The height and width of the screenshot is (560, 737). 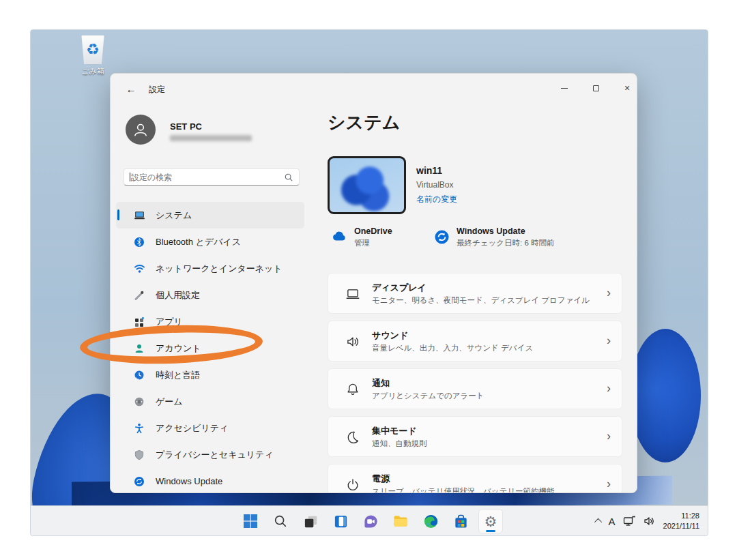 What do you see at coordinates (431, 521) in the screenshot?
I see `edge-button` at bounding box center [431, 521].